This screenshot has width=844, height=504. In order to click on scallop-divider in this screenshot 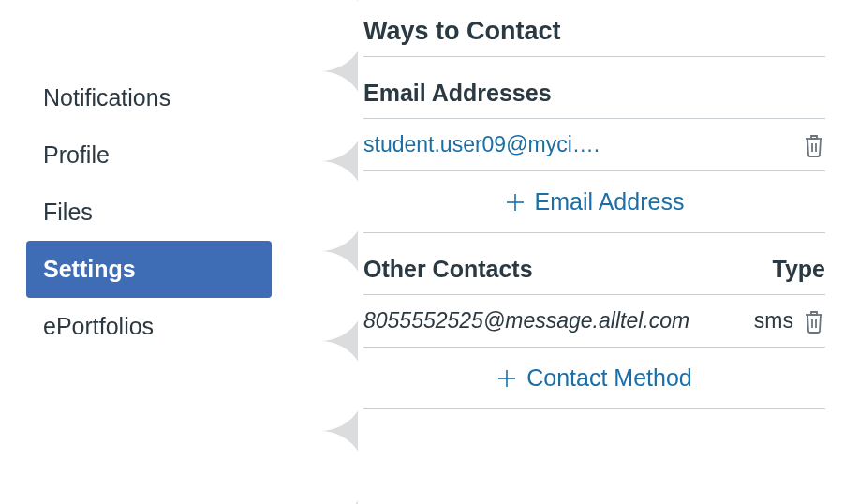, I will do `click(323, 252)`.